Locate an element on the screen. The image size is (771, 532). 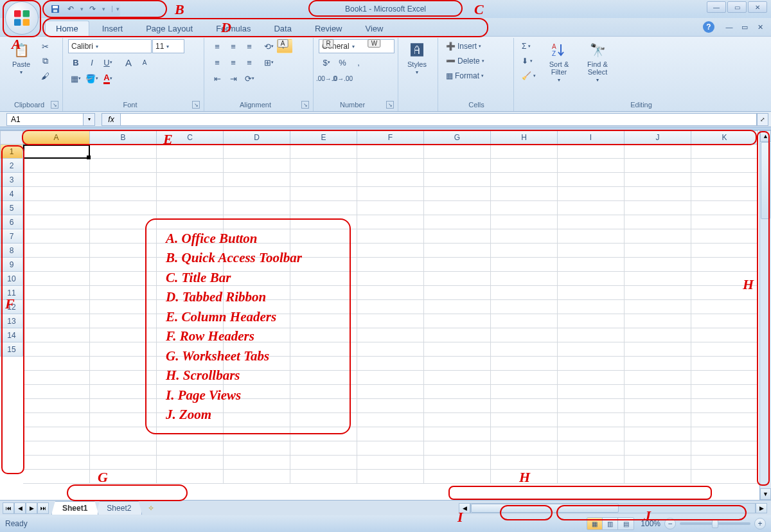
find-select-button: 🔭 Find & Select▾ is located at coordinates (598, 62).